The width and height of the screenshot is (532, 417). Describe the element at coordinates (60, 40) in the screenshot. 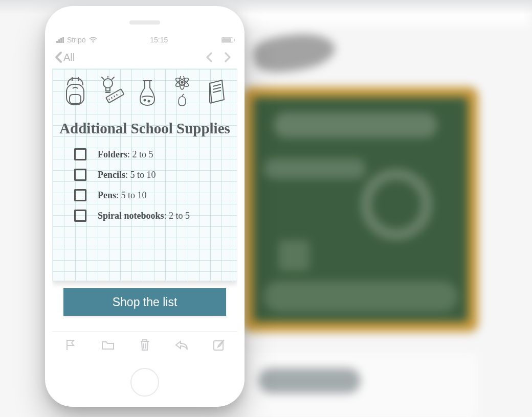

I see `signal-icon` at that location.